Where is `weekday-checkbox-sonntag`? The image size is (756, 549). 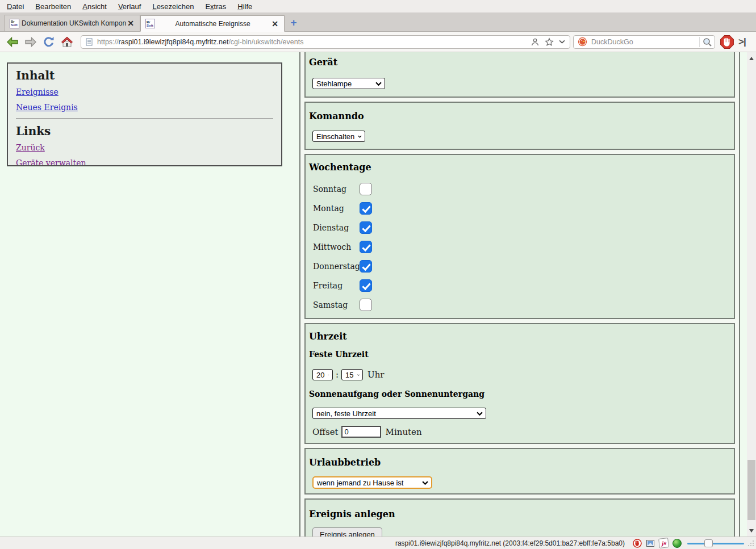
weekday-checkbox-sonntag is located at coordinates (366, 189).